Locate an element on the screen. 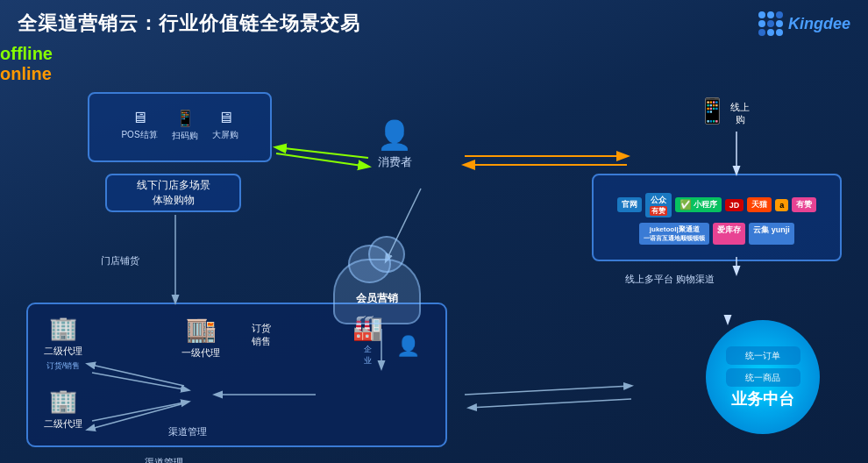 This screenshot has height=463, width=868. qrcode-icon: 📱 is located at coordinates (185, 118).